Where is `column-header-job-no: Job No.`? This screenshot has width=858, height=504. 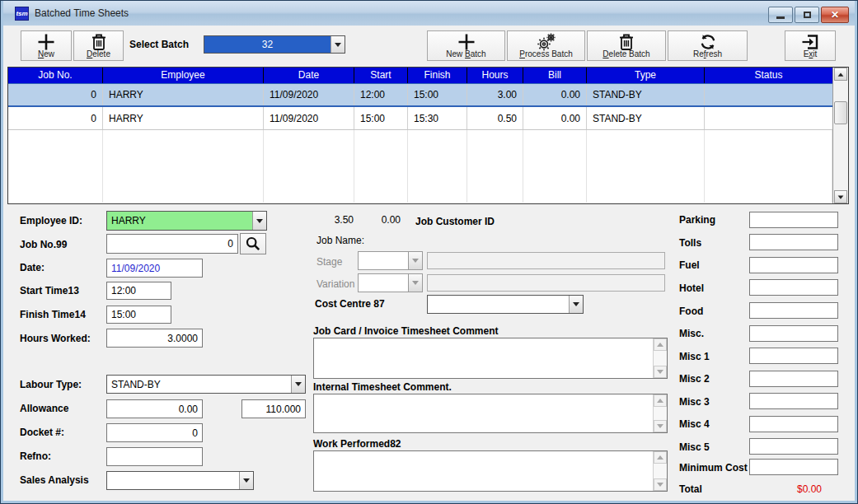
column-header-job-no: Job No. is located at coordinates (56, 76).